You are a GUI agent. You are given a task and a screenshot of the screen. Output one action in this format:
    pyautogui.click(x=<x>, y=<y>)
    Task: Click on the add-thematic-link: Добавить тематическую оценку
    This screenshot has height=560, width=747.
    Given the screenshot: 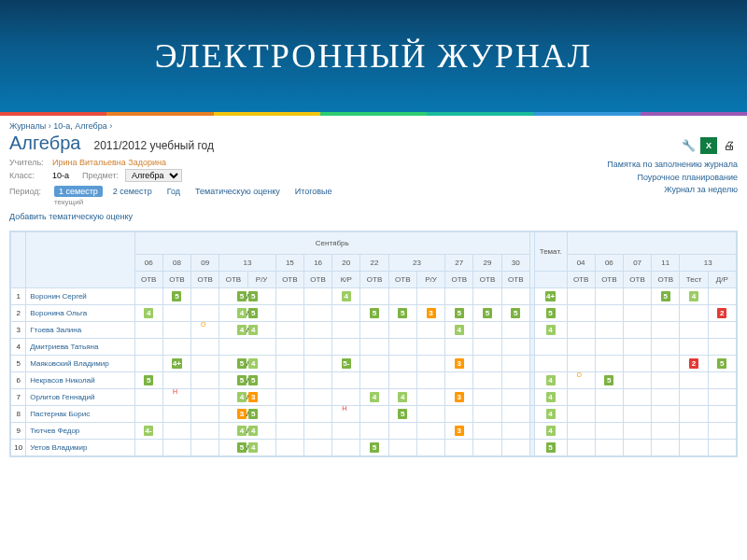 What is the action you would take?
    pyautogui.click(x=71, y=217)
    